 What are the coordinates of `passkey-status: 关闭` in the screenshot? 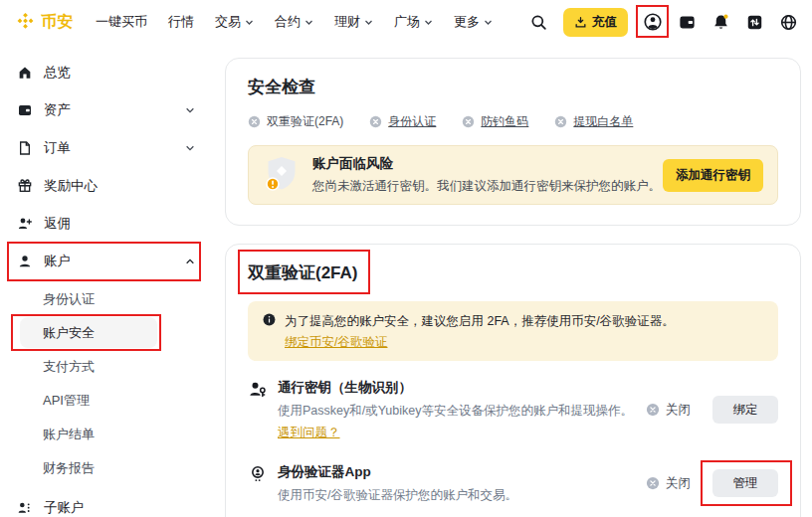 It's located at (669, 410).